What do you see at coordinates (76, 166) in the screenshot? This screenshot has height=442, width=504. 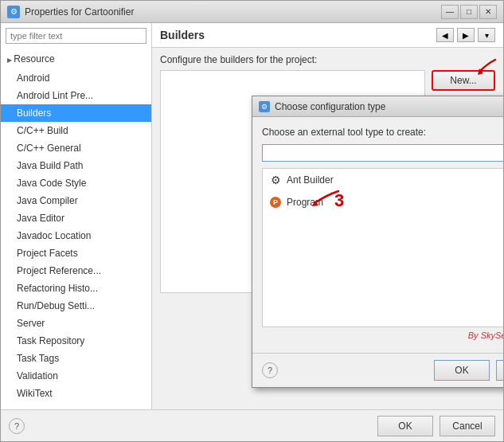 I see `tree-item-java-build-path: Java Build Path` at bounding box center [76, 166].